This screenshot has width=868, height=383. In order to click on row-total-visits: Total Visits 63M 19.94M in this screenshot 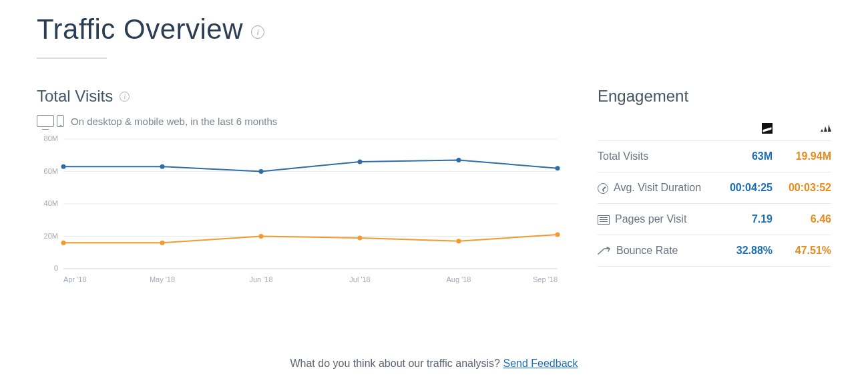, I will do `click(714, 156)`.